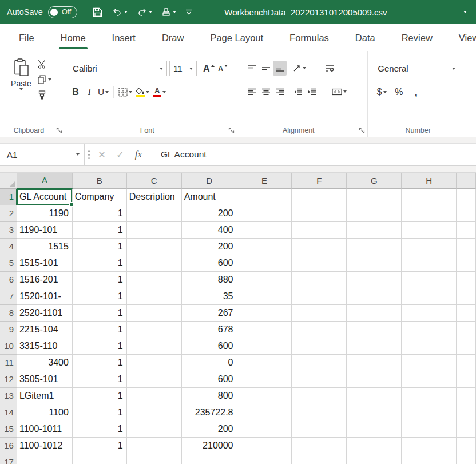 This screenshot has width=476, height=464. What do you see at coordinates (265, 181) in the screenshot?
I see `column-header-E: E` at bounding box center [265, 181].